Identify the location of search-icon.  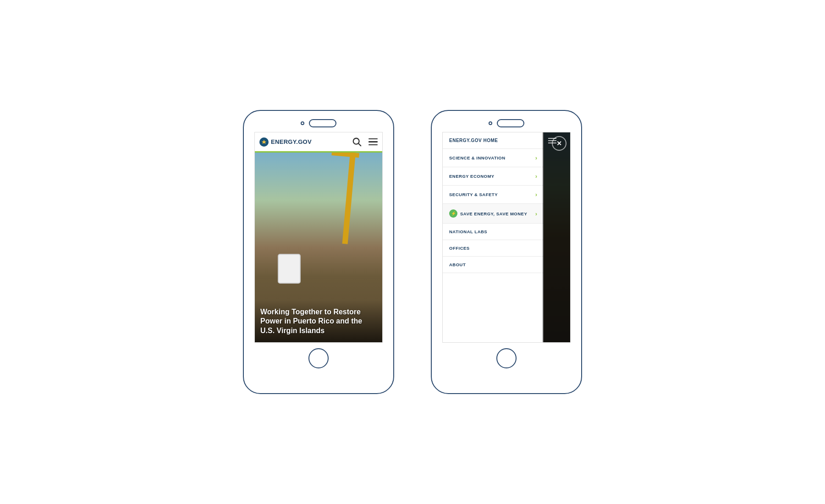
(357, 142).